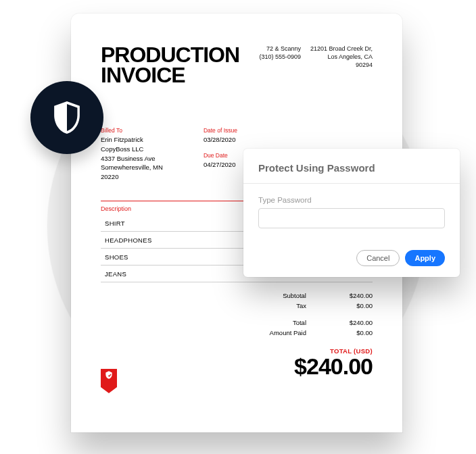 The width and height of the screenshot is (476, 454). Describe the element at coordinates (220, 140) in the screenshot. I see `date-of-issue-value: 03/28/2020` at that location.